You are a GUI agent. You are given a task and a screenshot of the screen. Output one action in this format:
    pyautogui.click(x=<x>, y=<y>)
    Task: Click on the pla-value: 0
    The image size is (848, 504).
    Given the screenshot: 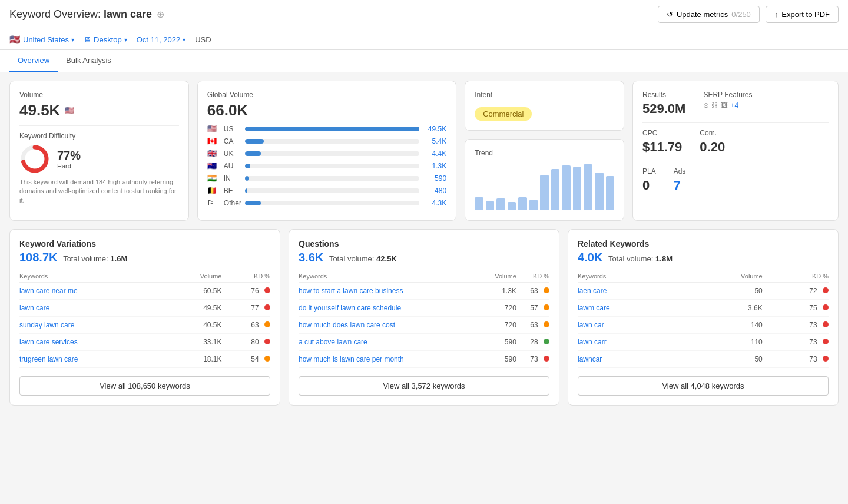 What is the action you would take?
    pyautogui.click(x=649, y=185)
    